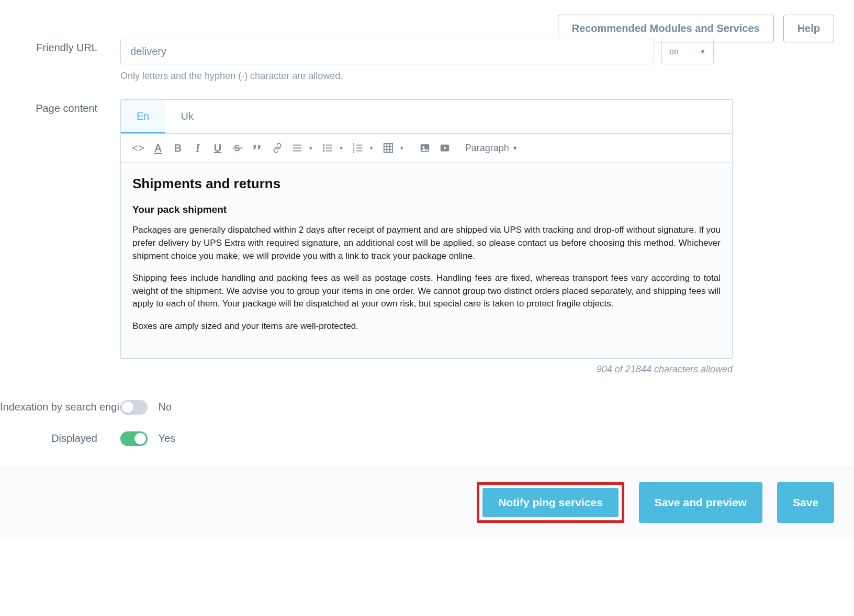 The width and height of the screenshot is (854, 616). What do you see at coordinates (198, 148) in the screenshot?
I see `italic-icon: I` at bounding box center [198, 148].